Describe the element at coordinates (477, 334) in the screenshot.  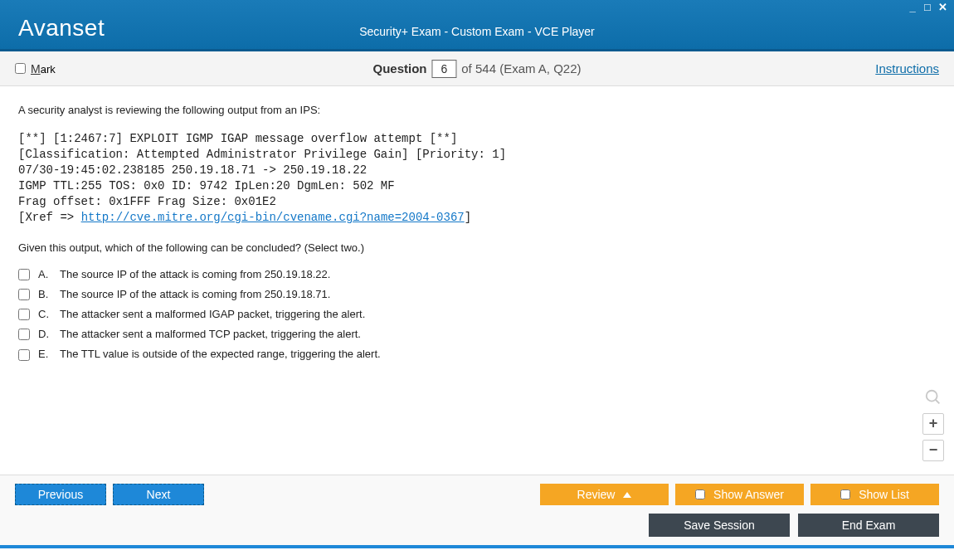
I see `option-d: D. The attacker sent a malformed TCP pac…` at that location.